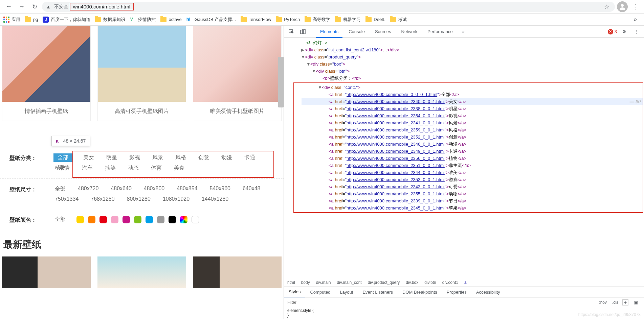 This screenshot has height=319, width=644. What do you see at coordinates (317, 20) in the screenshot?
I see `bookmark-item: 高等数学` at bounding box center [317, 20].